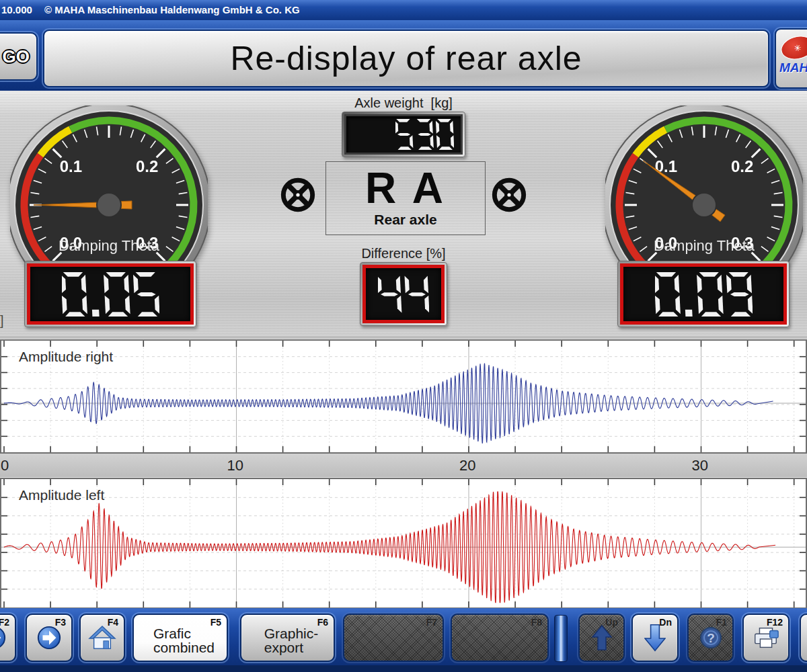  I want to click on fkey-label: F2, so click(5, 622).